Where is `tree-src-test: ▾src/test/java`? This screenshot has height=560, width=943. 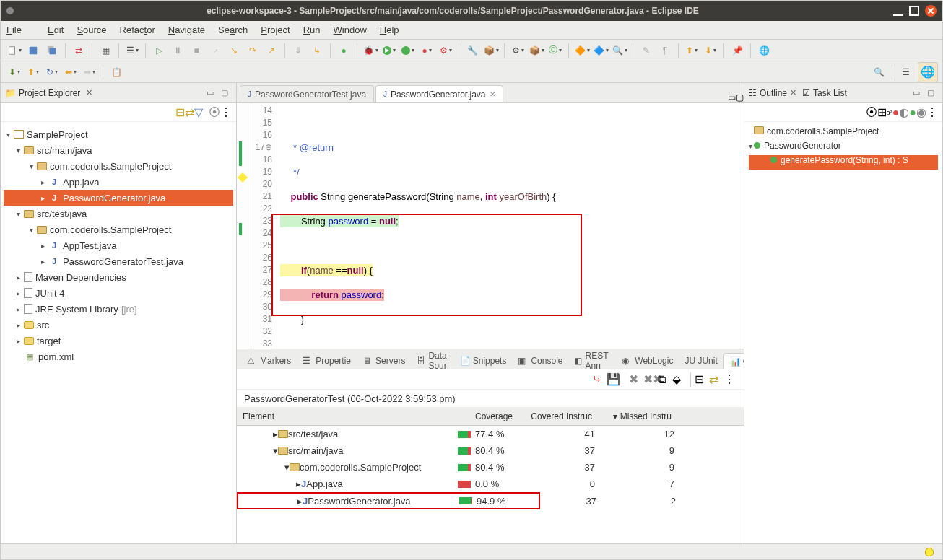
tree-src-test: ▾src/test/java is located at coordinates (118, 214).